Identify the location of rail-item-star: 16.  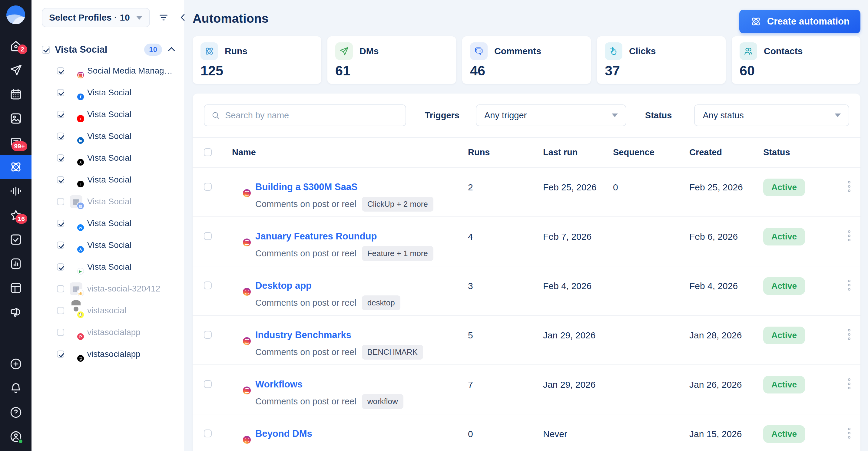
(16, 215).